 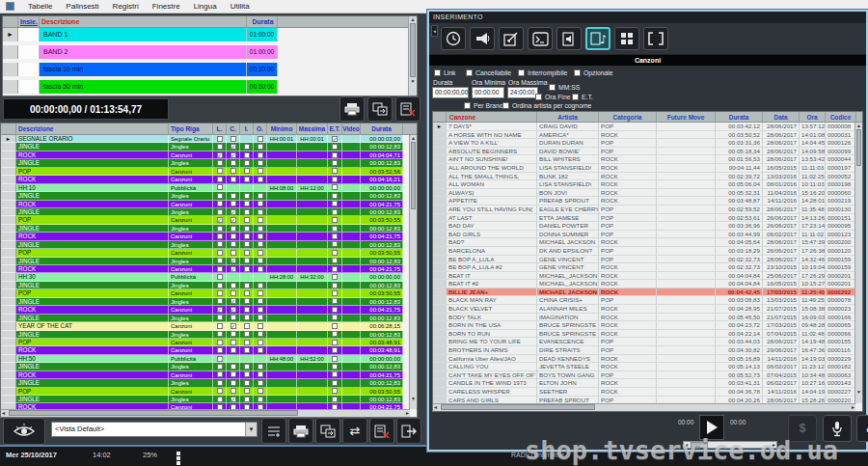 What do you see at coordinates (841, 117) in the screenshot?
I see `songs-col-codice: Codice` at bounding box center [841, 117].